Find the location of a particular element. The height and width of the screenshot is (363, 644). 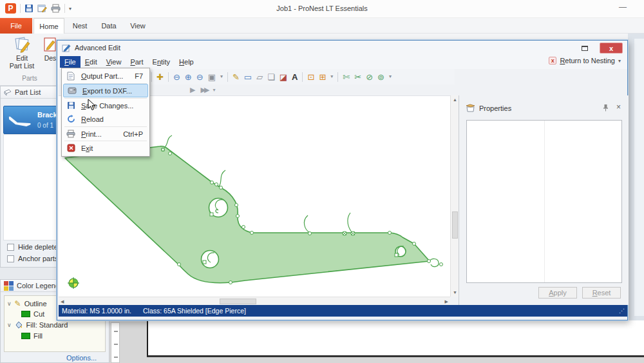

minimize-button: — is located at coordinates (623, 8).